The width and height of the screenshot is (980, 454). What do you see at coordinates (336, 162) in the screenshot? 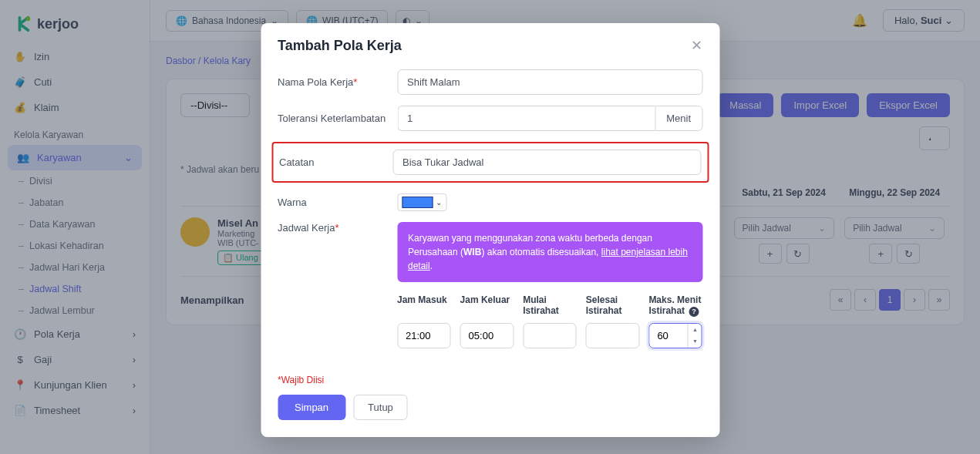
I see `label-catatan: Catatan` at bounding box center [336, 162].